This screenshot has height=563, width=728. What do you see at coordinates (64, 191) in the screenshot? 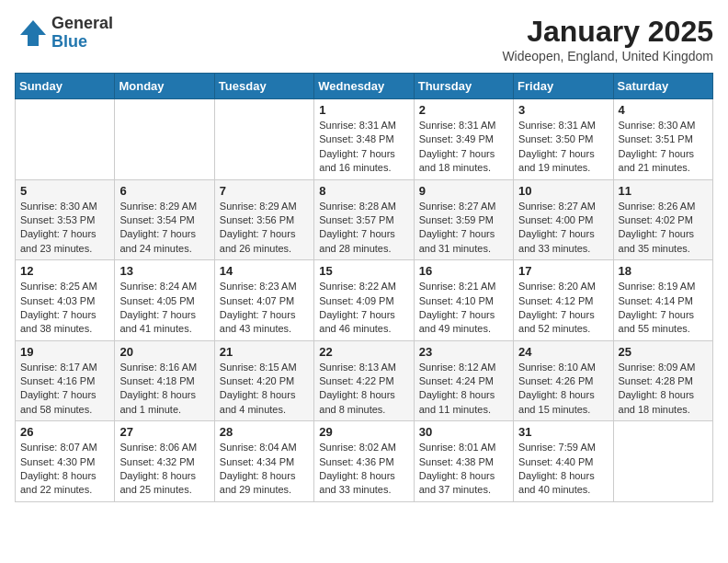
I see `day-number: 5` at bounding box center [64, 191].